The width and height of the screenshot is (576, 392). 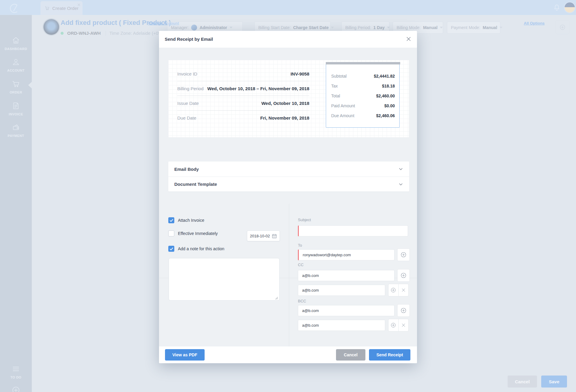 I want to click on remove-bcc-recipient-button, so click(x=404, y=325).